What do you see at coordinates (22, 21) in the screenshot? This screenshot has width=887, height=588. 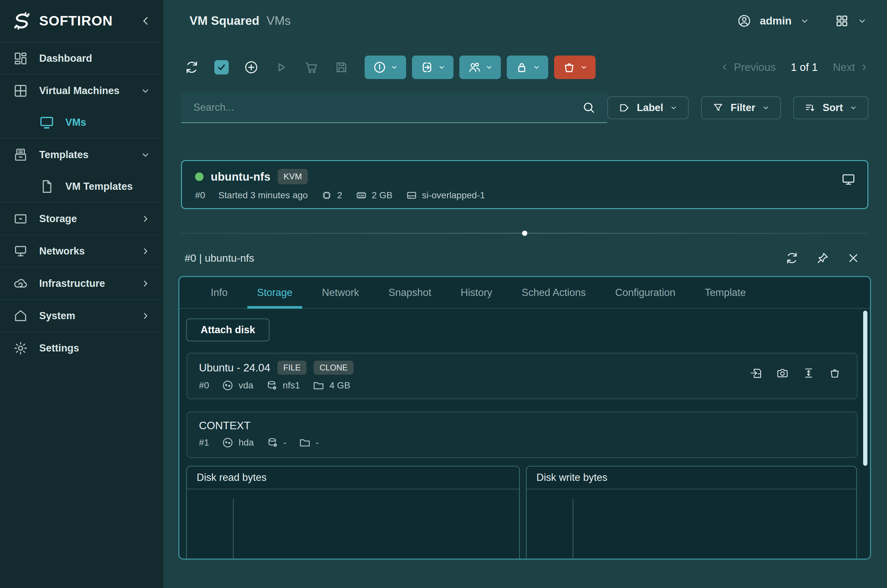 I see `softiron-logo-icon` at bounding box center [22, 21].